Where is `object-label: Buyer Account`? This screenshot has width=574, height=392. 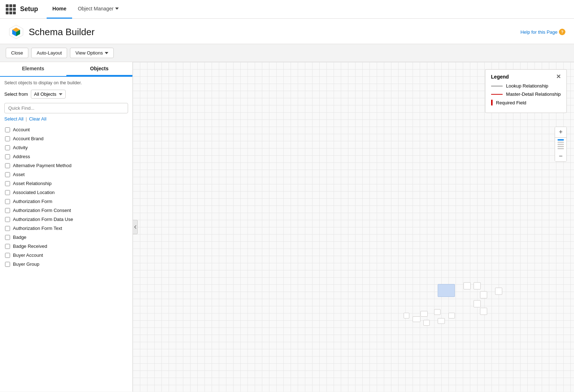 object-label: Buyer Account is located at coordinates (28, 255).